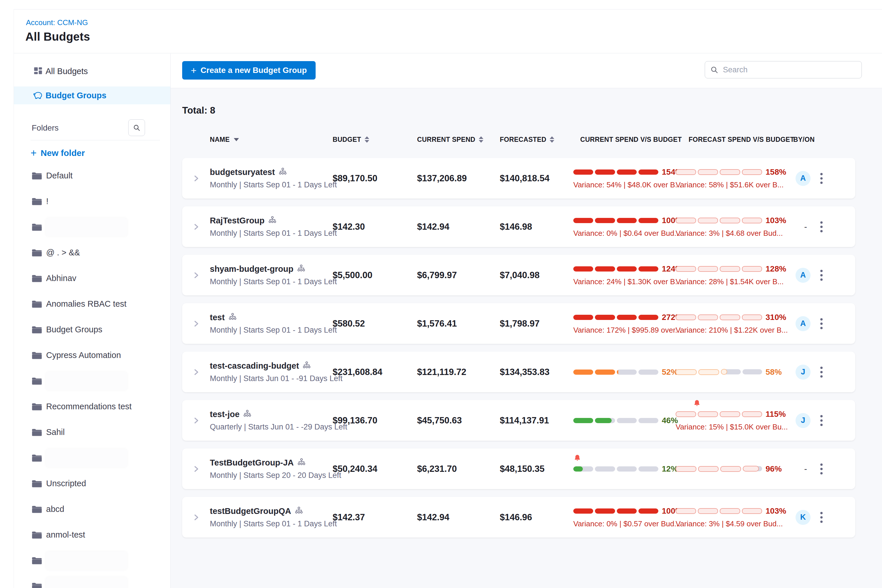 This screenshot has height=588, width=882. What do you see at coordinates (92, 95) in the screenshot?
I see `sidebar-item-budget-groups: Budget Groups` at bounding box center [92, 95].